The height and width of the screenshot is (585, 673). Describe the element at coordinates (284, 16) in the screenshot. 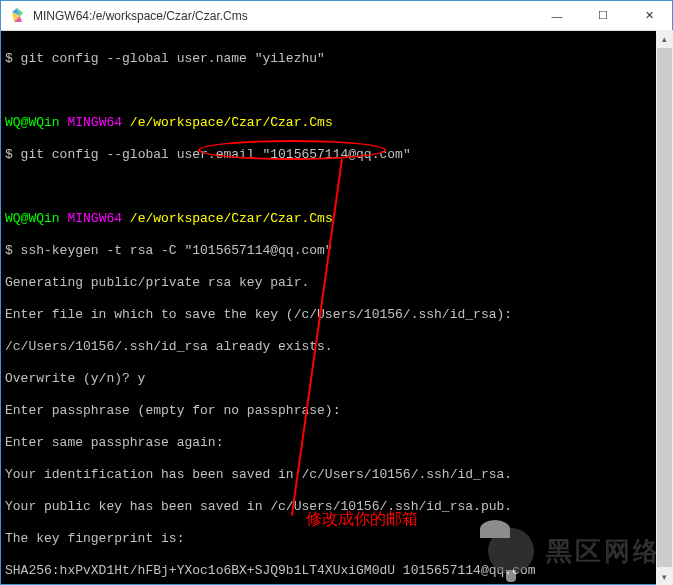

I see `window-title: MINGW64:/e/workspace/Czar/Czar.Cms` at that location.